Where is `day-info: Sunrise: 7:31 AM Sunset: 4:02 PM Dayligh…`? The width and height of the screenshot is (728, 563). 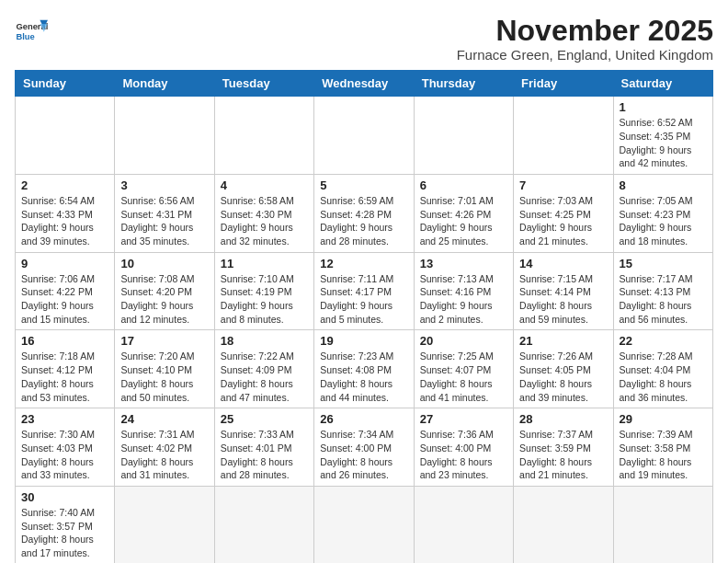 day-info: Sunrise: 7:31 AM Sunset: 4:02 PM Dayligh… is located at coordinates (164, 454).